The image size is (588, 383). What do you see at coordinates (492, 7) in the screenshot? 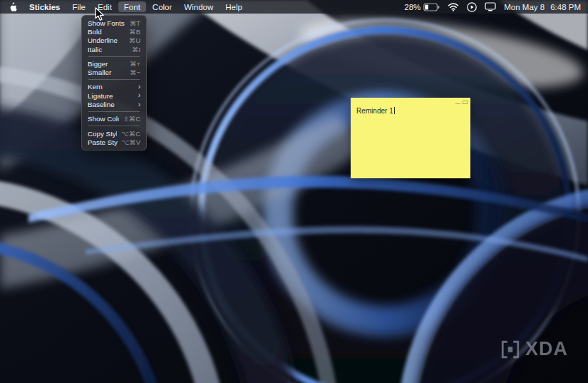
I see `menu-bar-status: 28% Mon May 8` at bounding box center [492, 7].